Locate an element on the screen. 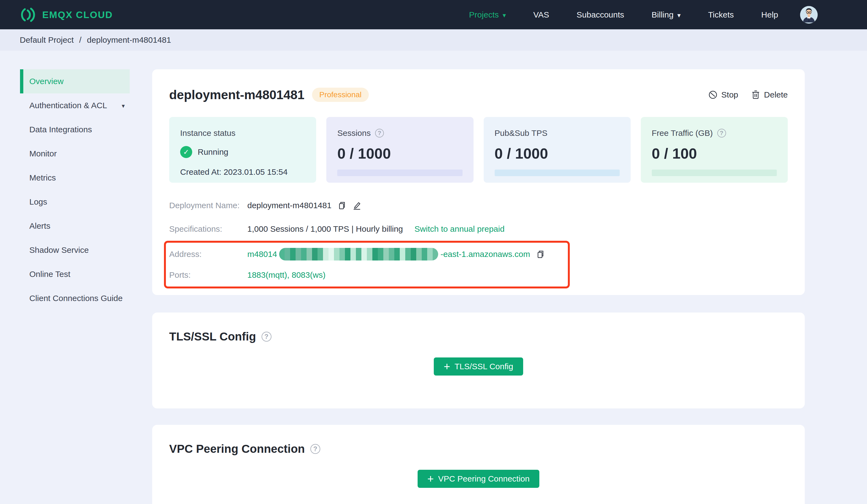 This screenshot has height=504, width=867. user-avatar is located at coordinates (809, 15).